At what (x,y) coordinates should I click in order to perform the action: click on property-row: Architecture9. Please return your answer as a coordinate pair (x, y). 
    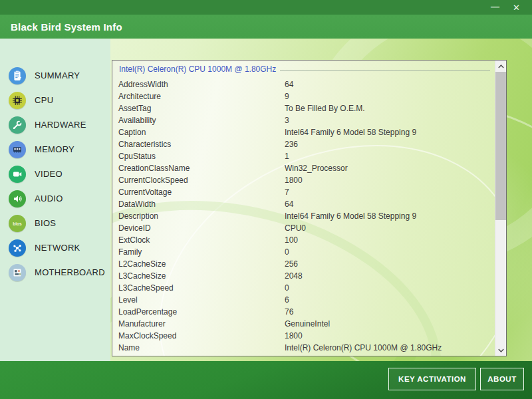
    Looking at the image, I should click on (303, 96).